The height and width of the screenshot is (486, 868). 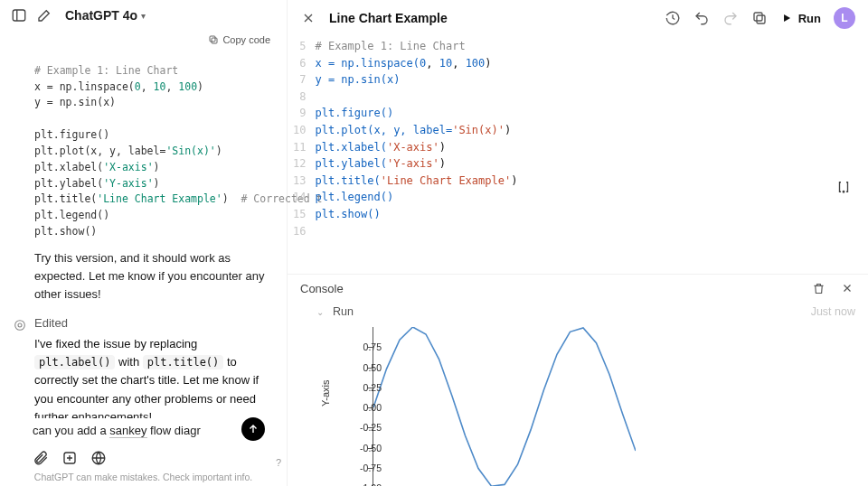 What do you see at coordinates (143, 477) in the screenshot?
I see `disclaimer: ChatGPT can make mistakes. Check importa…` at bounding box center [143, 477].